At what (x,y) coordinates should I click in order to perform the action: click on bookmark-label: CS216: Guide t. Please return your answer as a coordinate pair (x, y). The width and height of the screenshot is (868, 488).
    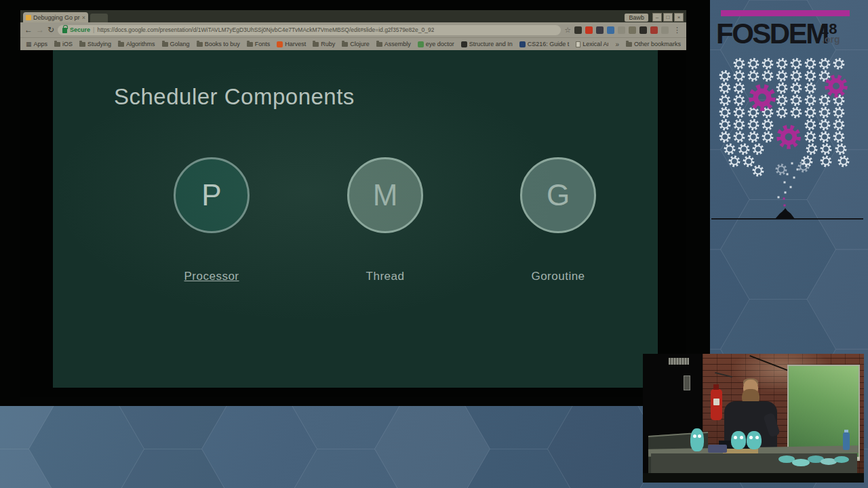
    Looking at the image, I should click on (549, 44).